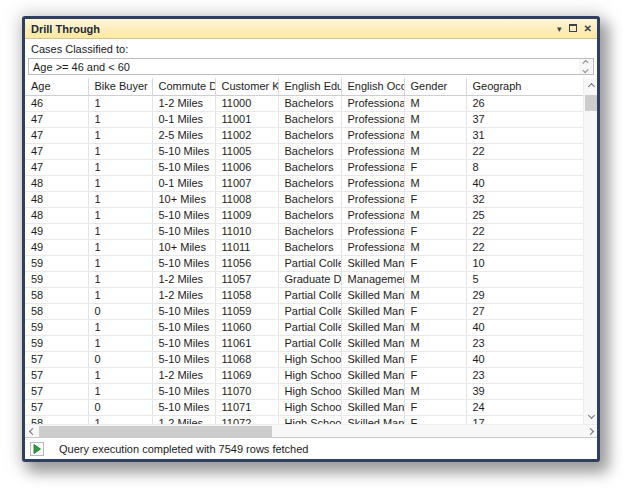  I want to click on table-cell: 46, so click(56, 103).